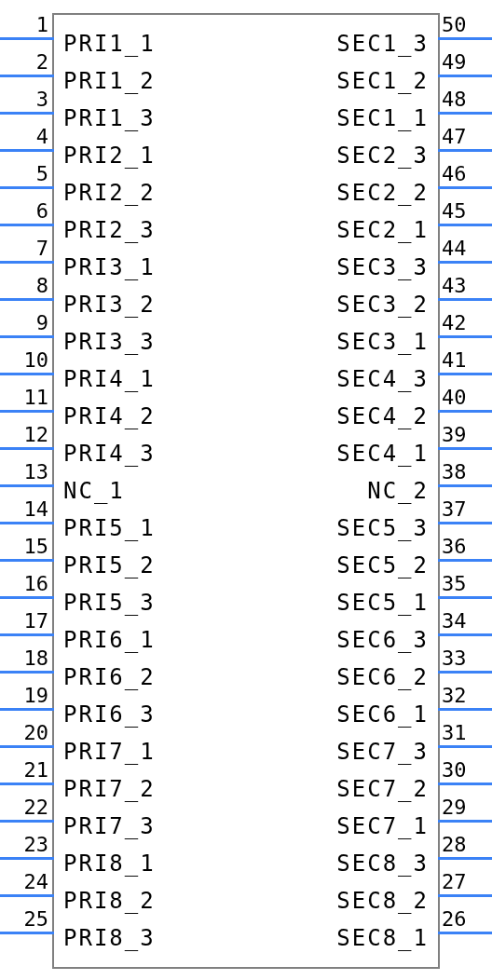 The height and width of the screenshot is (980, 492). Describe the element at coordinates (466, 211) in the screenshot. I see `pin-number-45: 45` at that location.